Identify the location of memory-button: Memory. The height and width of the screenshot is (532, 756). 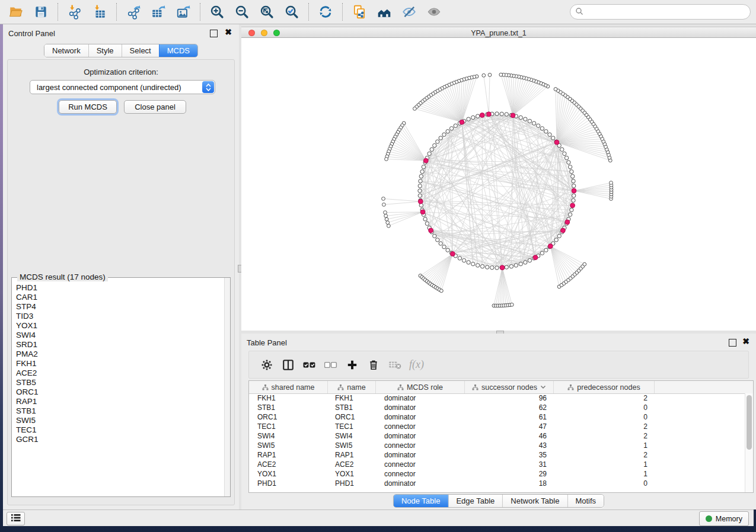
(724, 519).